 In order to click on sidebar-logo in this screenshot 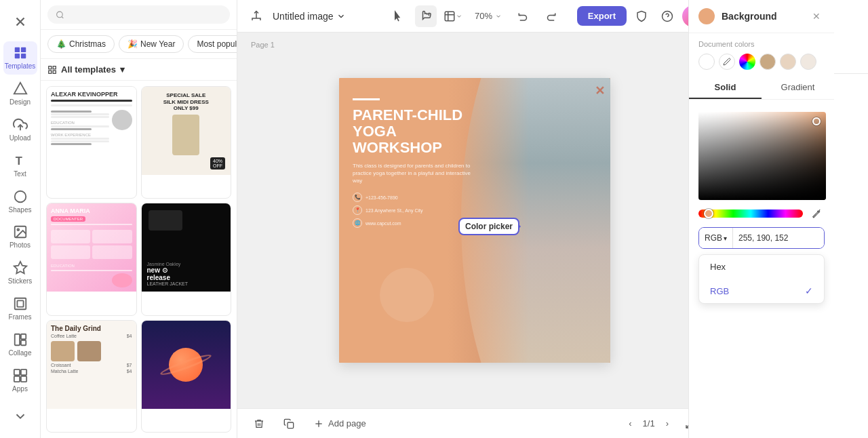, I will do `click(20, 22)`.